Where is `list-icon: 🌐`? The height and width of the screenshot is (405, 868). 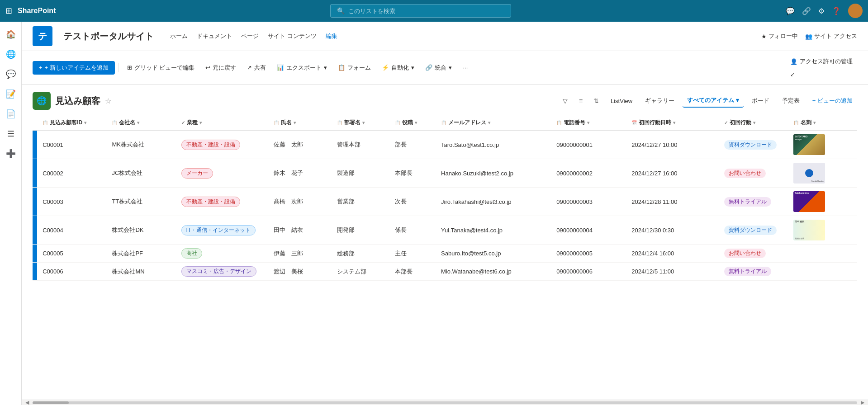
list-icon: 🌐 is located at coordinates (42, 101).